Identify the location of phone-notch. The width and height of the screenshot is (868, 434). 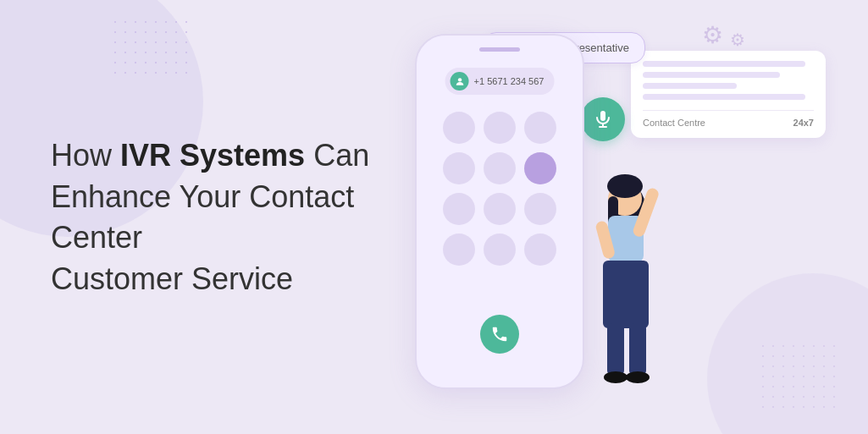
(500, 49).